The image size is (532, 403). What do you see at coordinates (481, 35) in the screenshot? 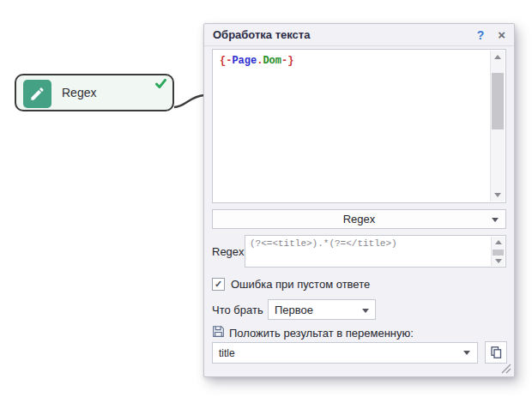
I see `help-icon: ?` at bounding box center [481, 35].